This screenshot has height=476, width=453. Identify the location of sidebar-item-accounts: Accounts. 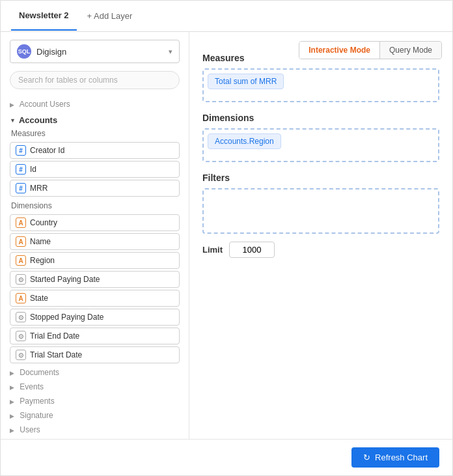
(95, 119).